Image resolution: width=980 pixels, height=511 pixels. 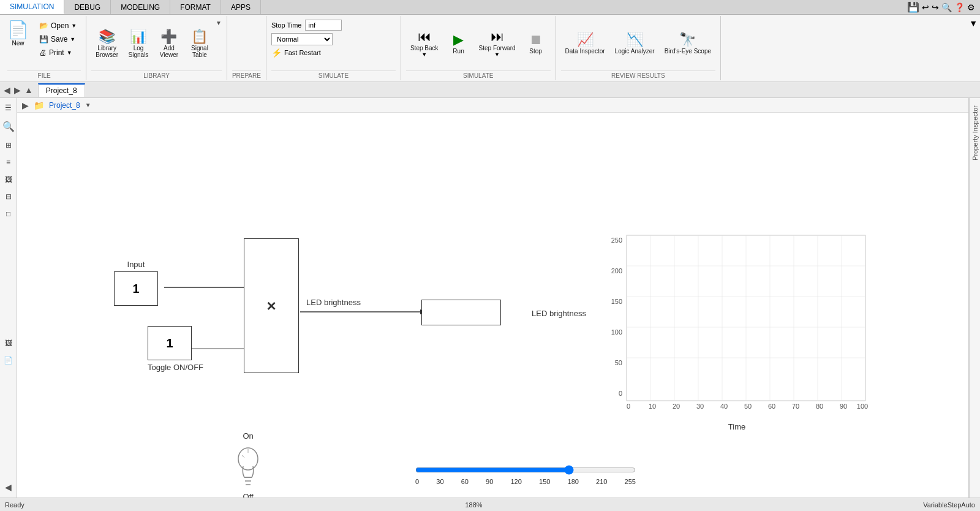 What do you see at coordinates (58, 53) in the screenshot?
I see `print-button: 🖨 Print ▼` at bounding box center [58, 53].